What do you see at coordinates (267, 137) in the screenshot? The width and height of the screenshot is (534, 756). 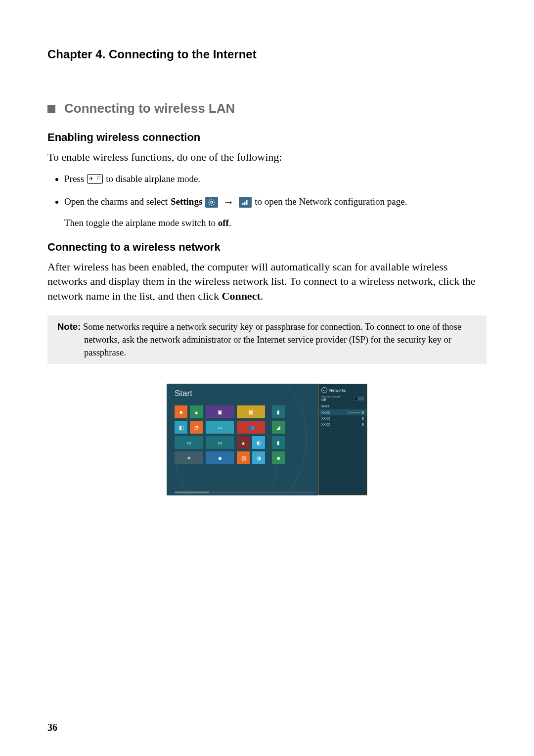 I see `subhead-enable-wireless: Enabling wireless connection` at bounding box center [267, 137].